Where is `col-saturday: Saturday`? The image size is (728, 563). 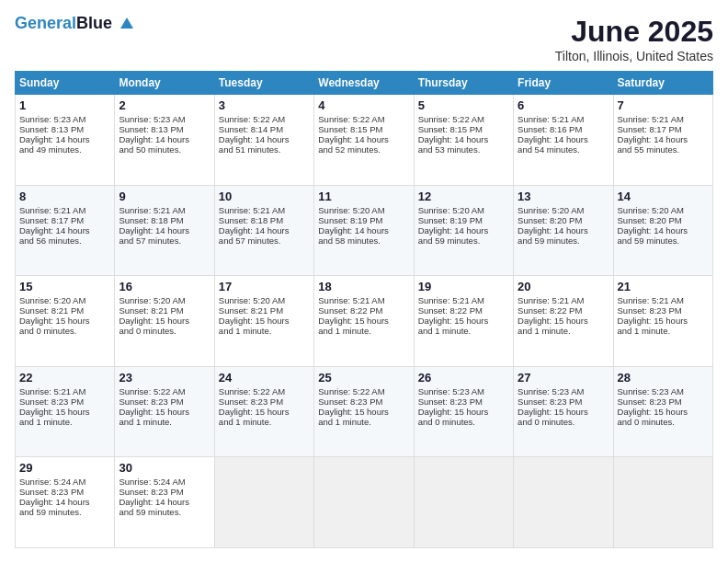 col-saturday: Saturday is located at coordinates (663, 83).